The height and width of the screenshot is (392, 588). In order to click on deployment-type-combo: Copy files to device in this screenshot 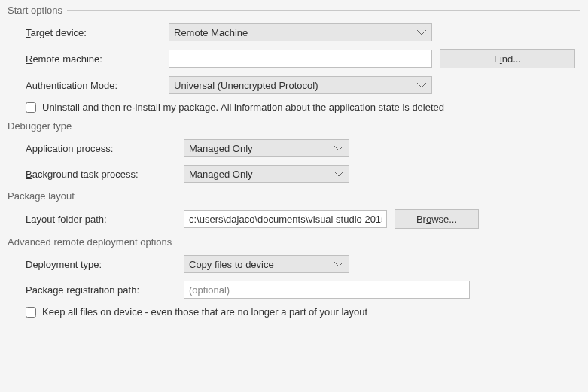, I will do `click(267, 264)`.